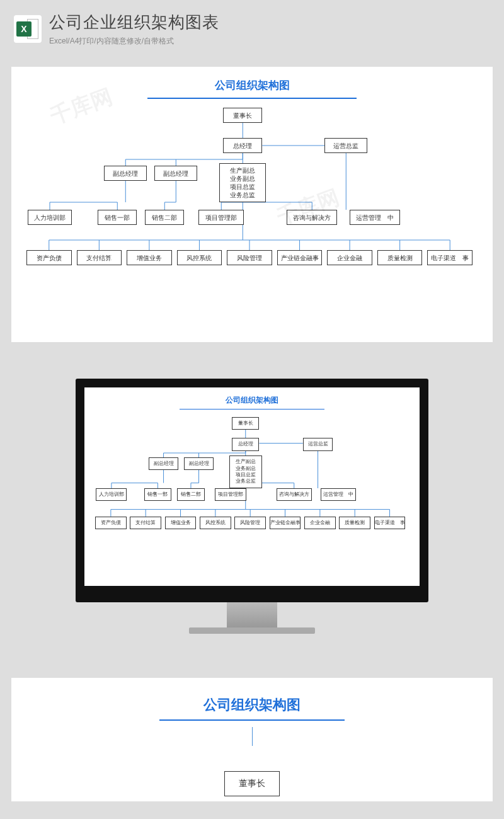  Describe the element at coordinates (252, 736) in the screenshot. I see `connector-line` at that location.